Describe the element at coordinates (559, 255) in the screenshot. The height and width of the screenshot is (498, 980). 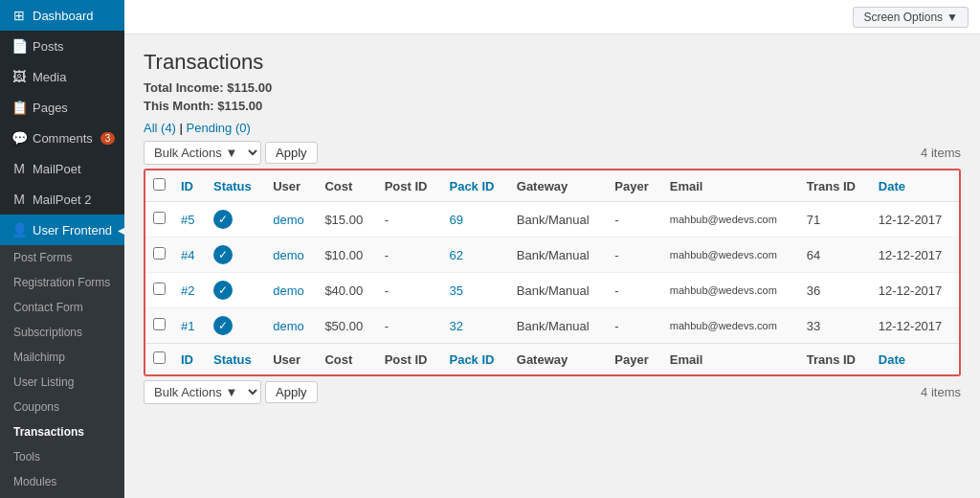
I see `row-gateway: Bank/Manual` at that location.